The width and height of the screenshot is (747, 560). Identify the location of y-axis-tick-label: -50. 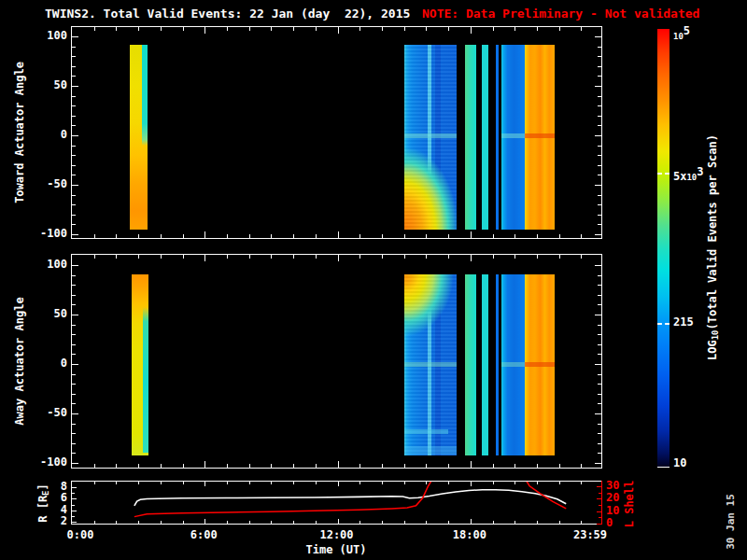
(48, 413).